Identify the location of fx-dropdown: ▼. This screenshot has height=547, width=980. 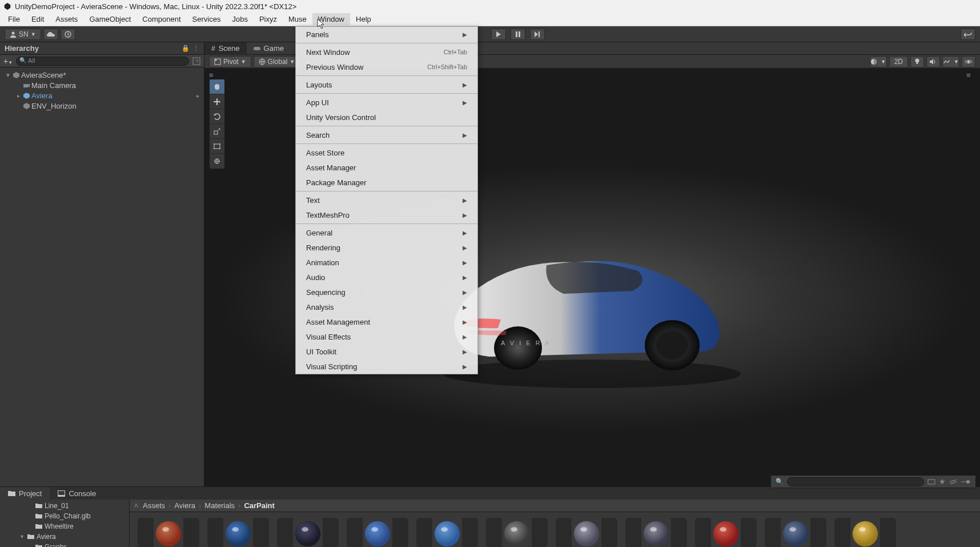
(951, 62).